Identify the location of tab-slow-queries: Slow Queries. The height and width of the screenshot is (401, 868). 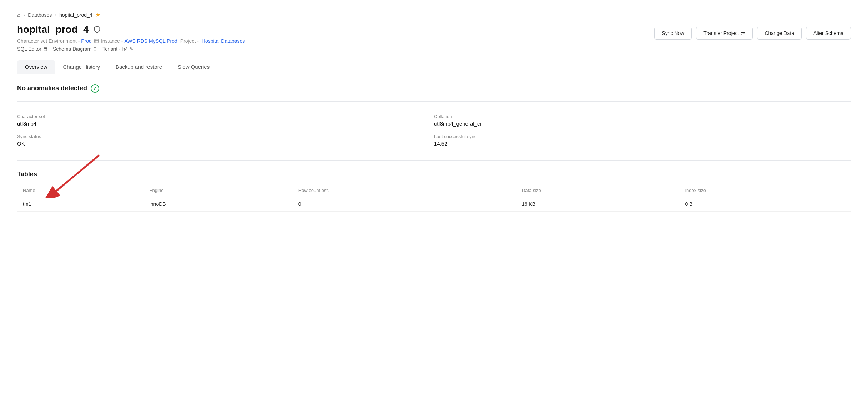
(193, 67).